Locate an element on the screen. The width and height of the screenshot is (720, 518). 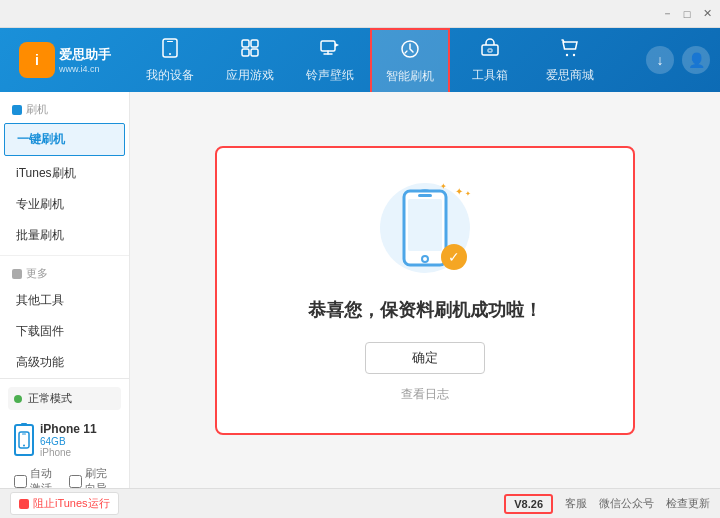
svg-text: i is located at coordinates (37, 60).